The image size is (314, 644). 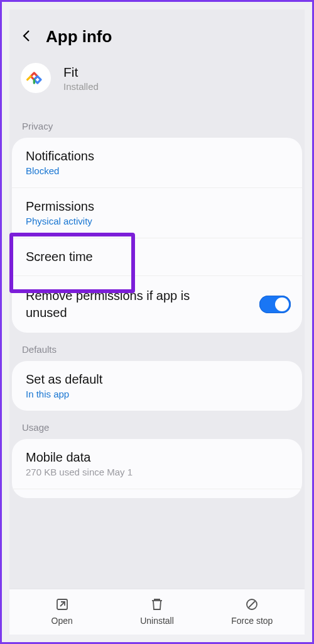 I want to click on notifications-row: Notifications Blocked, so click(x=157, y=163).